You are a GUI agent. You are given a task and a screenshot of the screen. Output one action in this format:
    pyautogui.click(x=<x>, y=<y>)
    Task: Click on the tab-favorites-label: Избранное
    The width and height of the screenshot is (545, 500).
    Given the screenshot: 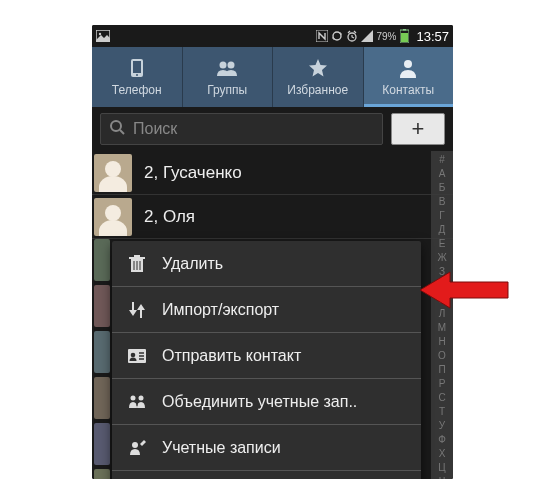 What is the action you would take?
    pyautogui.click(x=318, y=90)
    